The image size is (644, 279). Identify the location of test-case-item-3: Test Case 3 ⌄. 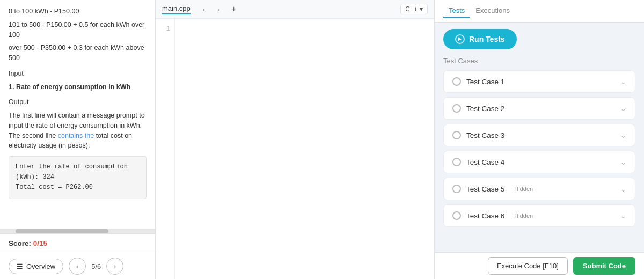
(539, 135).